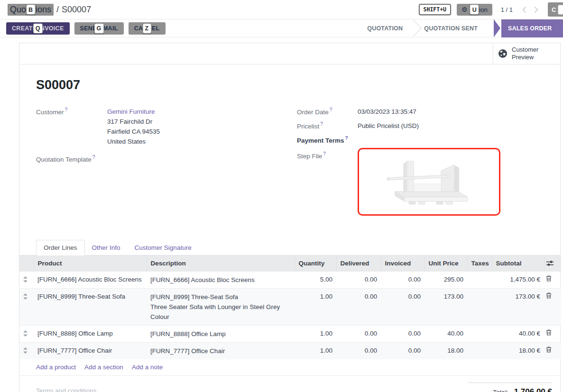 The height and width of the screenshot is (392, 563). What do you see at coordinates (446, 280) in the screenshot?
I see `cell-unit-price: 295.00` at bounding box center [446, 280].